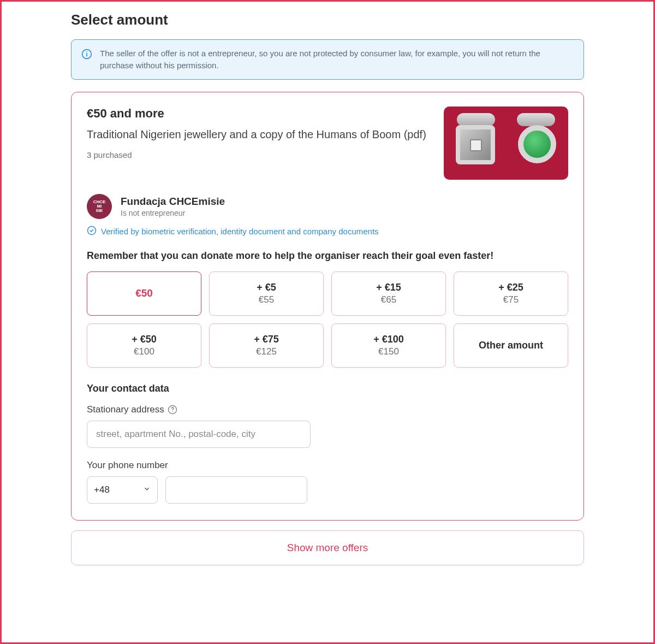 The width and height of the screenshot is (655, 644). I want to click on seller-status: Is not entrepreneur, so click(172, 213).